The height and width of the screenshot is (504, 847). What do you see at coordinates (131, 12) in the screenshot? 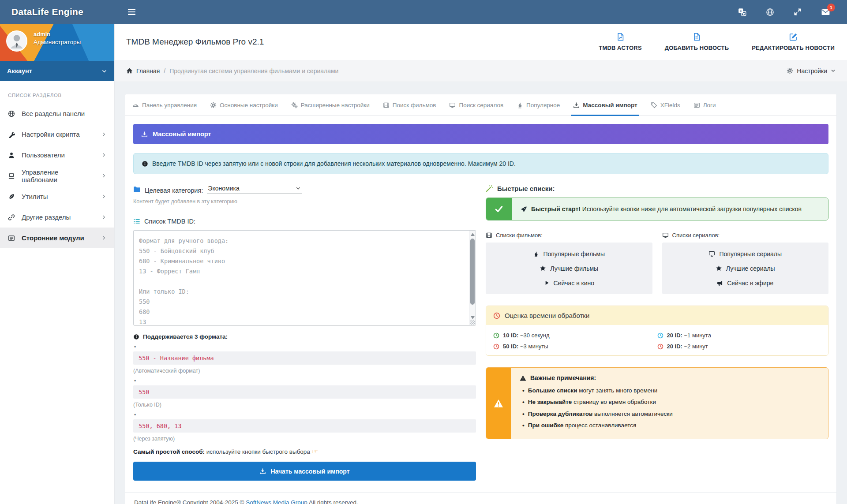
I see `hamburger-menu-button` at bounding box center [131, 12].